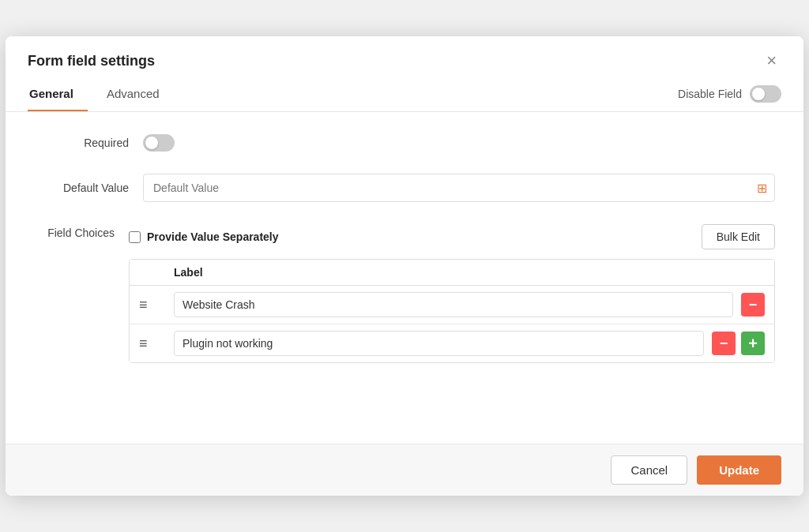  What do you see at coordinates (459, 188) in the screenshot?
I see `default-value-input` at bounding box center [459, 188].